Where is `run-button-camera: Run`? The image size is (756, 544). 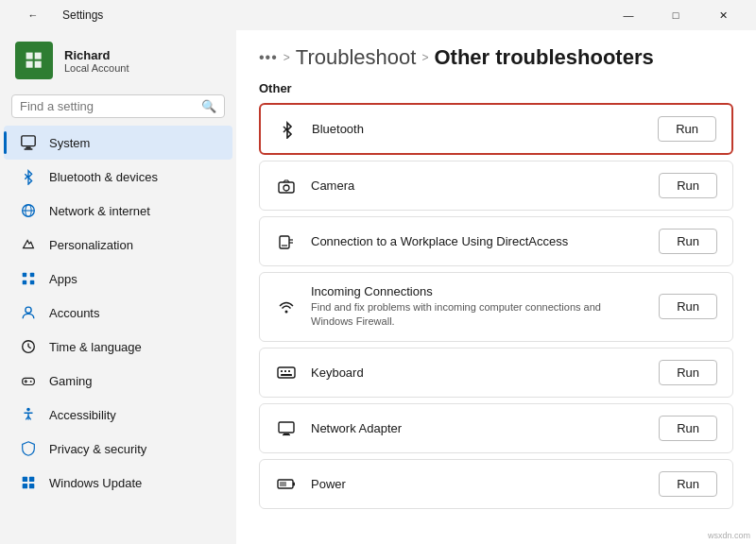
run-button-camera: Run is located at coordinates (688, 185).